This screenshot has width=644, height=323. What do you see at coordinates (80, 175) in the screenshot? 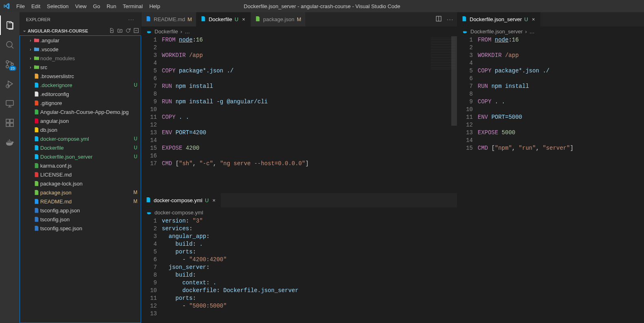
I see `tree-item: LICENSE.md` at bounding box center [80, 175].